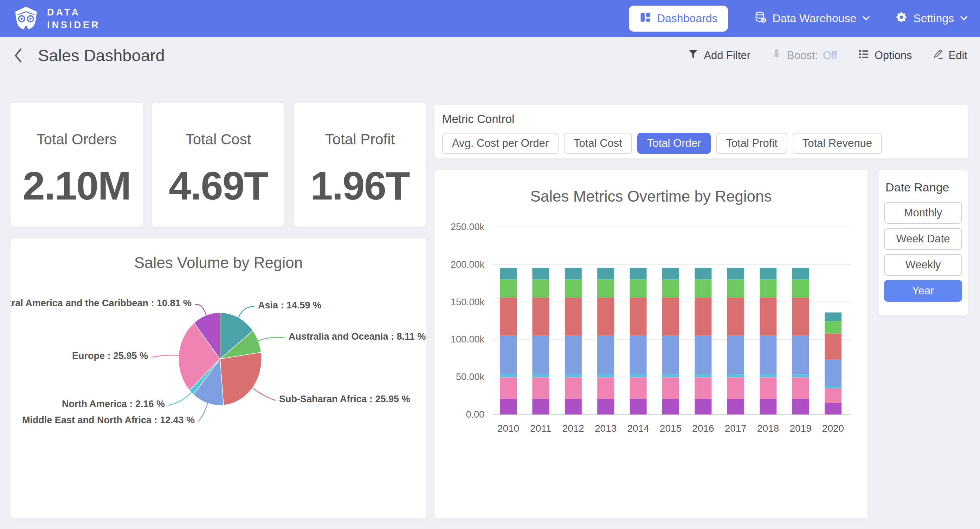 The width and height of the screenshot is (980, 529). I want to click on nav-item-settings: Settings, so click(931, 19).